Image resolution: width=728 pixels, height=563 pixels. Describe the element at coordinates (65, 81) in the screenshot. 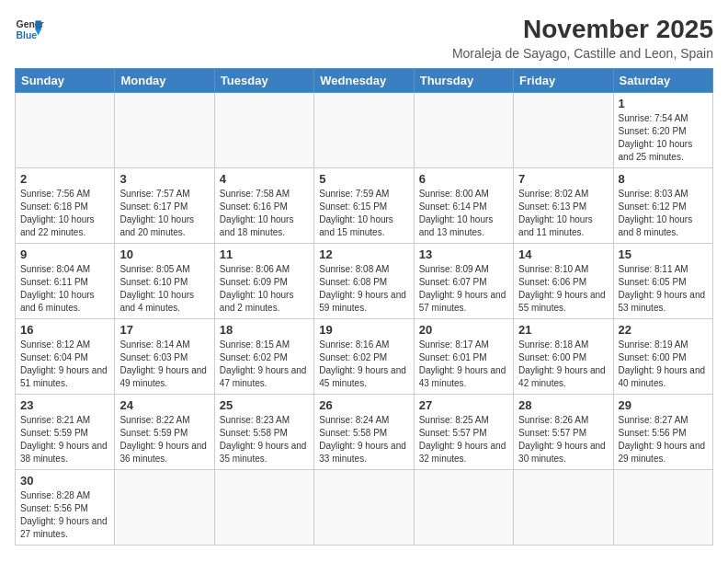

I see `weekday-header-sunday: Sunday` at that location.